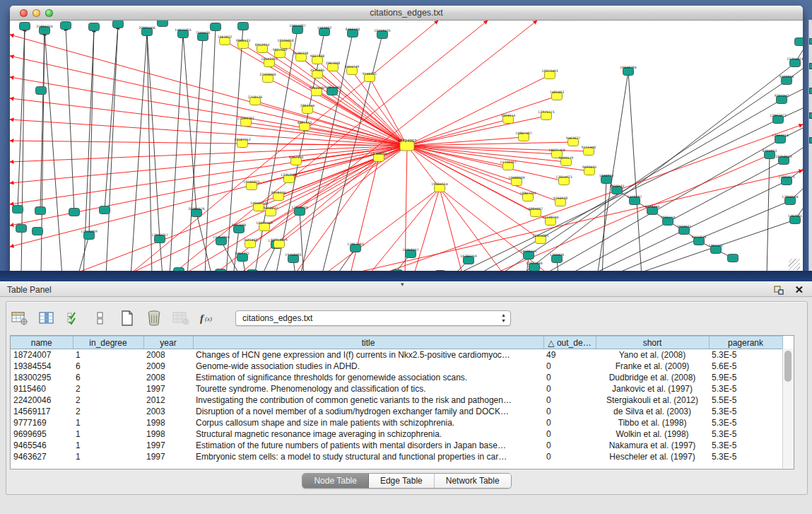  What do you see at coordinates (746, 400) in the screenshot?
I see `table-cell: 5.5E-5` at bounding box center [746, 400].